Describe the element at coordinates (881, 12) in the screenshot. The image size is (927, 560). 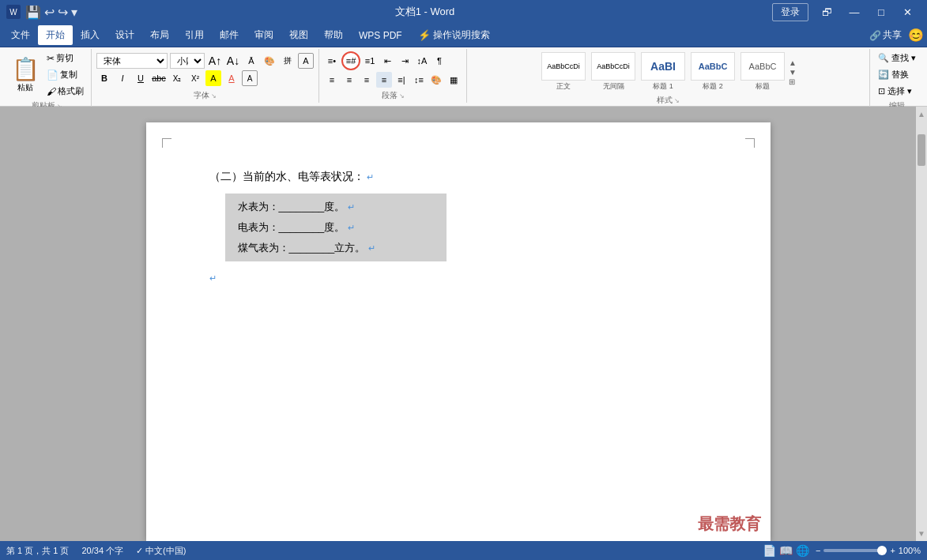
I see `maximize-button: □` at that location.